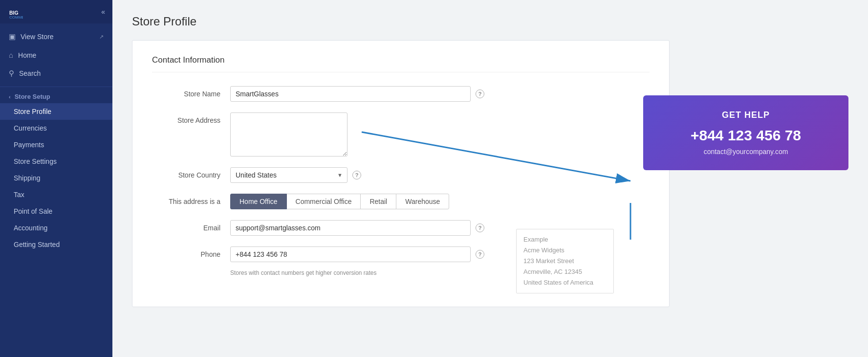 Image resolution: width=868 pixels, height=357 pixels. What do you see at coordinates (401, 261) in the screenshot?
I see `phone-row: Phone ? Stores with contact numbers get …` at bounding box center [401, 261].